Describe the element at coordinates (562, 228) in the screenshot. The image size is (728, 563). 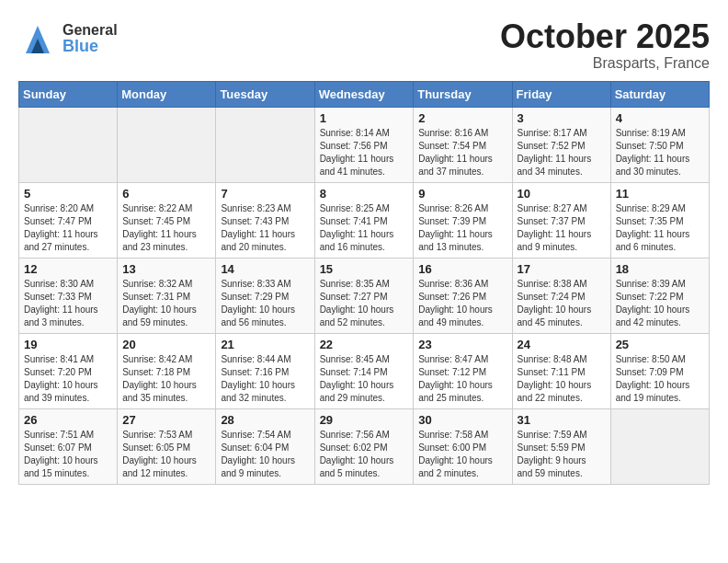
I see `day-info: Sunrise: 8:27 AM Sunset: 7:37 PM Dayligh…` at that location.